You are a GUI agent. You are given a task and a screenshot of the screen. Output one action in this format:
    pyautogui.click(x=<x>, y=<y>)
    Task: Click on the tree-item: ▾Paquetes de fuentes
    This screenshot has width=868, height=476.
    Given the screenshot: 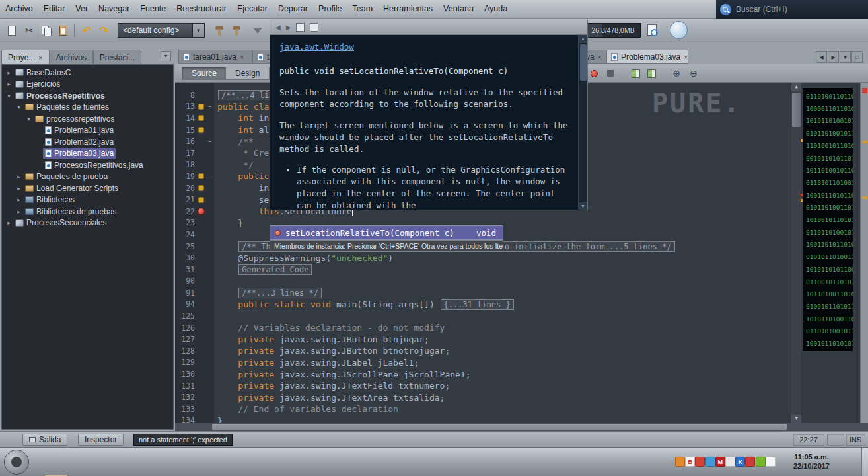 What is the action you would take?
    pyautogui.click(x=87, y=108)
    